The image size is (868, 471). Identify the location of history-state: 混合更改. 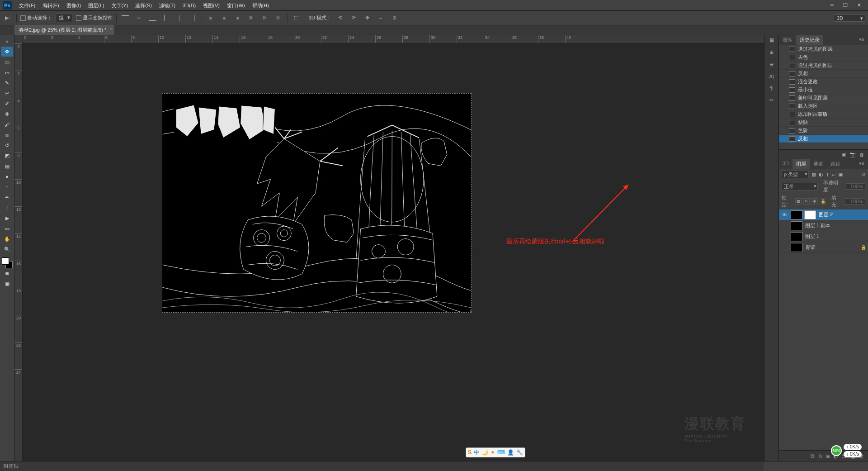
(824, 82).